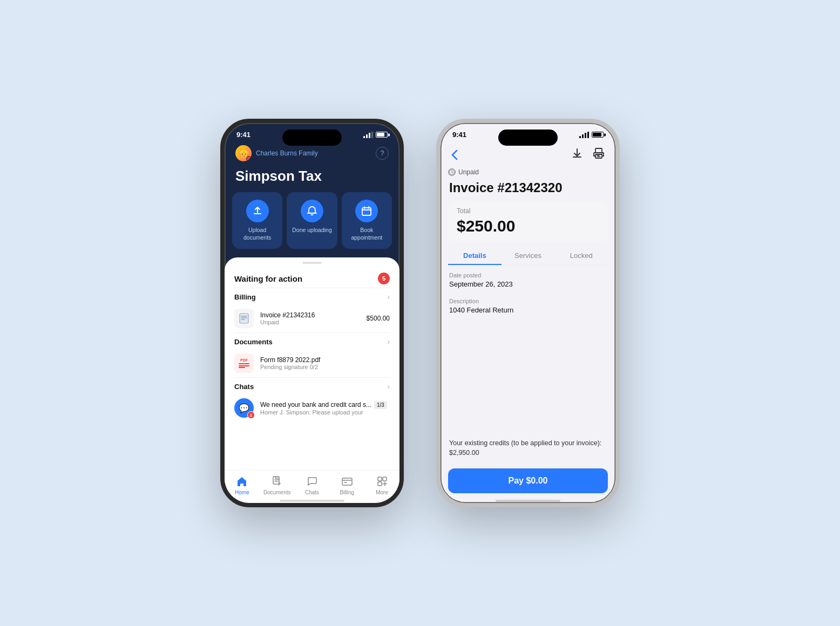  Describe the element at coordinates (367, 234) in the screenshot. I see `book-appointment-label: Bookappointment` at that location.